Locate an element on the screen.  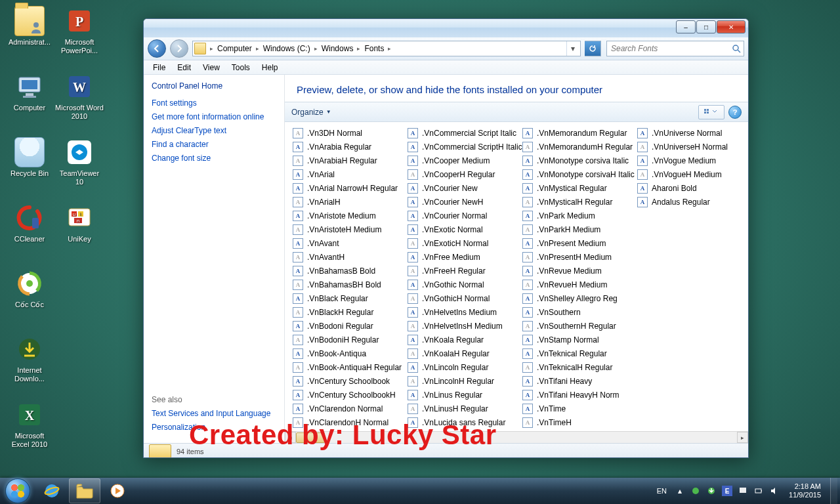
font-item: A.VnTeknical Regular is located at coordinates (580, 353).